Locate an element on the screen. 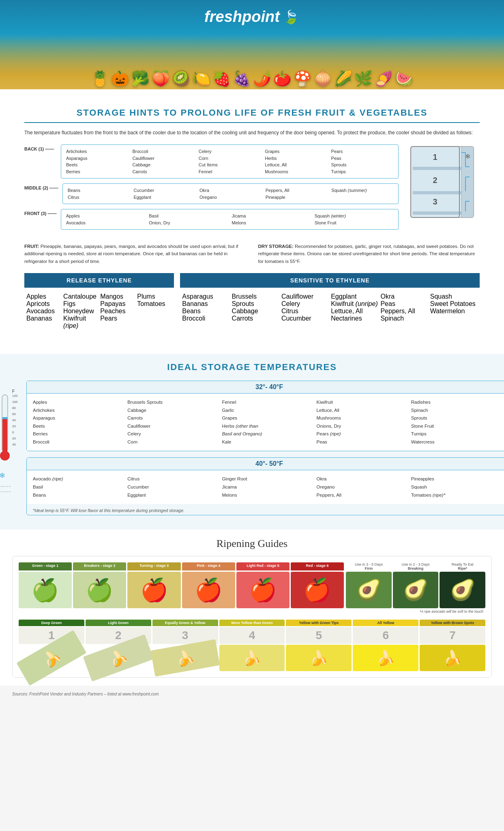  banana-header-3: Equally Green & Yellow is located at coordinates (185, 623).